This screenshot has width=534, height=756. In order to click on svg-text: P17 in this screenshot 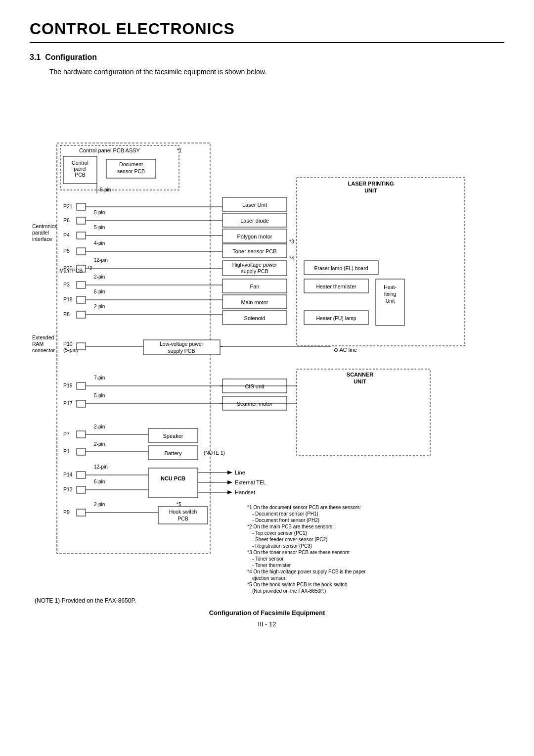, I will do `click(68, 403)`.